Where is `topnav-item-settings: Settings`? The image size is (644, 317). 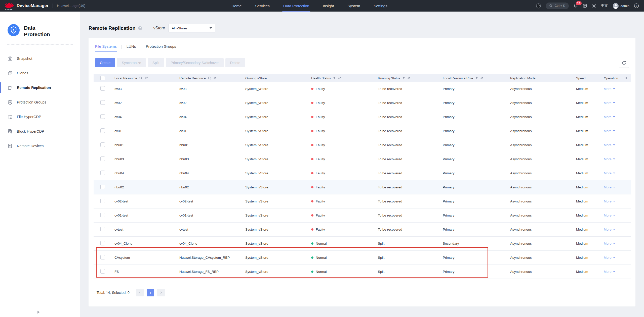
topnav-item-settings: Settings is located at coordinates (380, 6).